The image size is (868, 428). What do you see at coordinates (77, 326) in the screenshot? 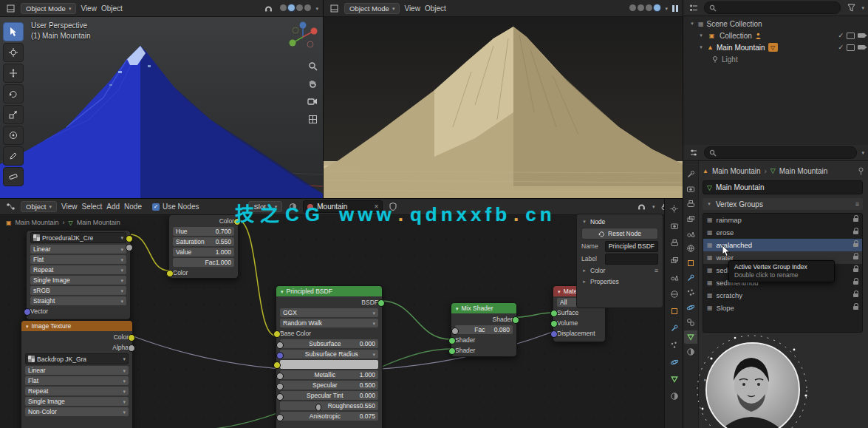
I see `node-header: ▾ Image Texture` at bounding box center [77, 326].